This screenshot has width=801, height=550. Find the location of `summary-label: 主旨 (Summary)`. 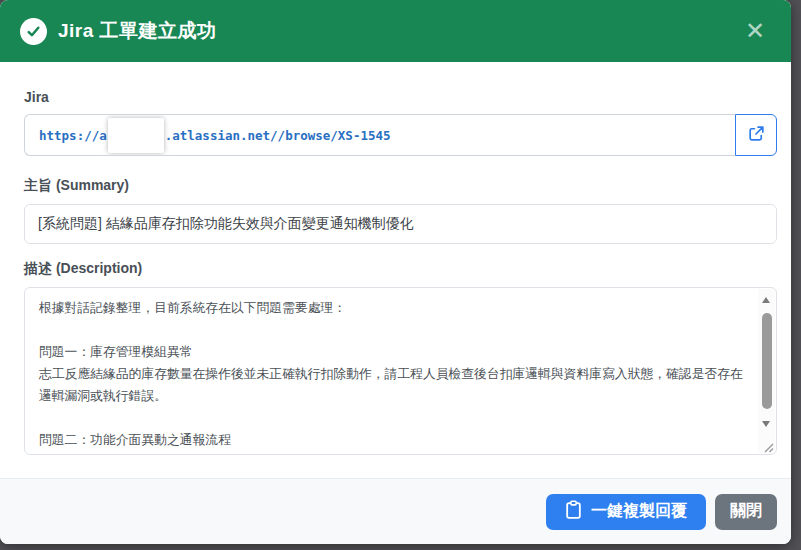

summary-label: 主旨 (Summary) is located at coordinates (400, 186).